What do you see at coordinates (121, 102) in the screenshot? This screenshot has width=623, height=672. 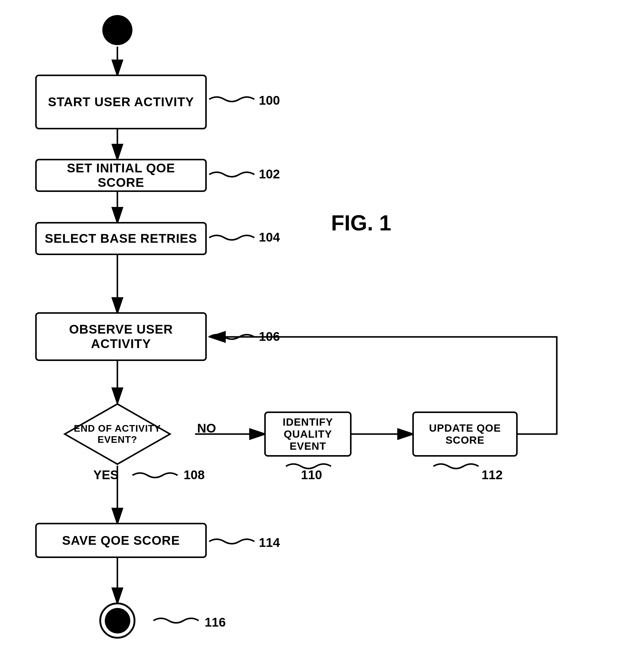 I see `start-user-activity-box: START USER ACTIVITY` at bounding box center [121, 102].